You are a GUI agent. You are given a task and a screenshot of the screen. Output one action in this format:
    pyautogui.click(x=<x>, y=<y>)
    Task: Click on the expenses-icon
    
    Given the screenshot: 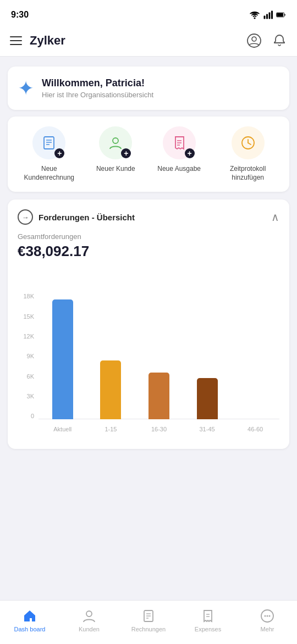 What is the action you would take?
    pyautogui.click(x=208, y=616)
    